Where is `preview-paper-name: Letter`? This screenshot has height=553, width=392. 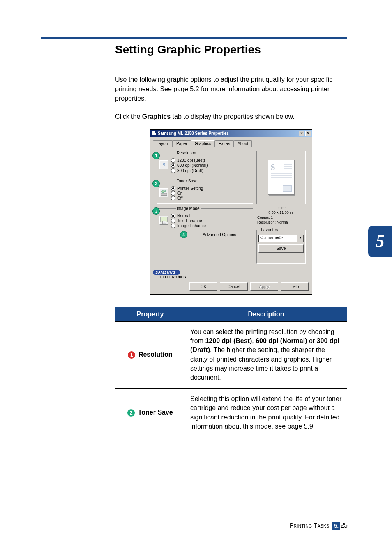
preview-paper-name: Letter is located at coordinates (281, 208).